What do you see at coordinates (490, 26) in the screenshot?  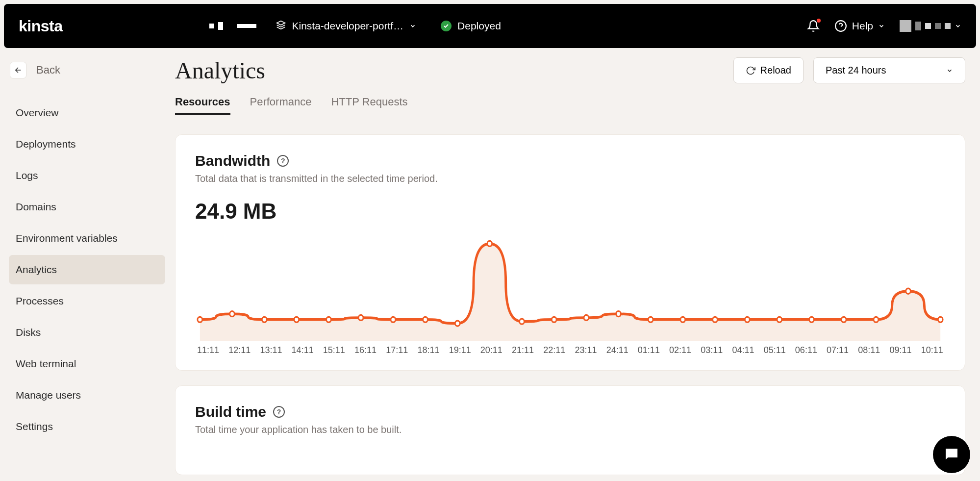 I see `topbar: kinsta Kinsta-developer-portf… Deployed` at bounding box center [490, 26].